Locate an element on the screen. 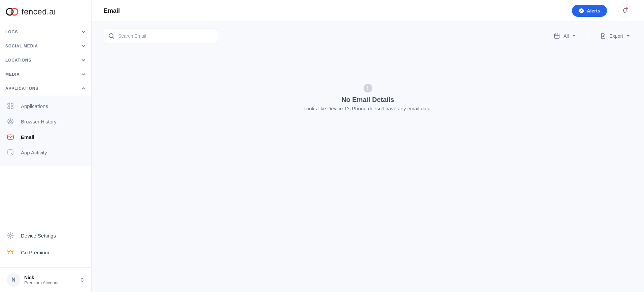  alerts-button: Alerts is located at coordinates (589, 11).